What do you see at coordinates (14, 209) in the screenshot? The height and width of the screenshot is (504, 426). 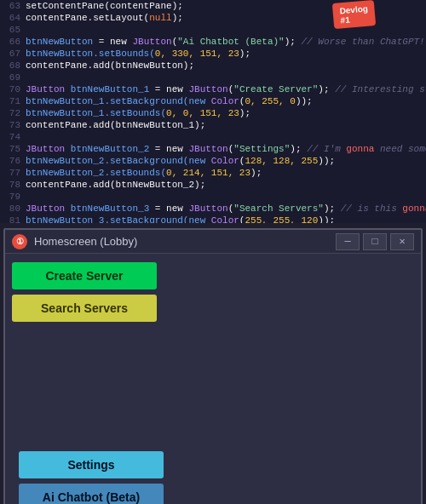 I see `line-number: 80` at bounding box center [14, 209].